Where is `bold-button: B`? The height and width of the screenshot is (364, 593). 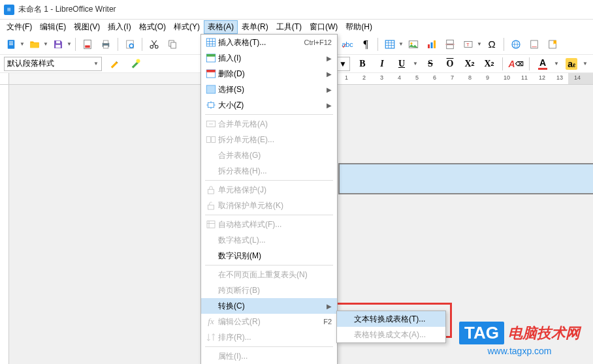
bold-button: B is located at coordinates (362, 64).